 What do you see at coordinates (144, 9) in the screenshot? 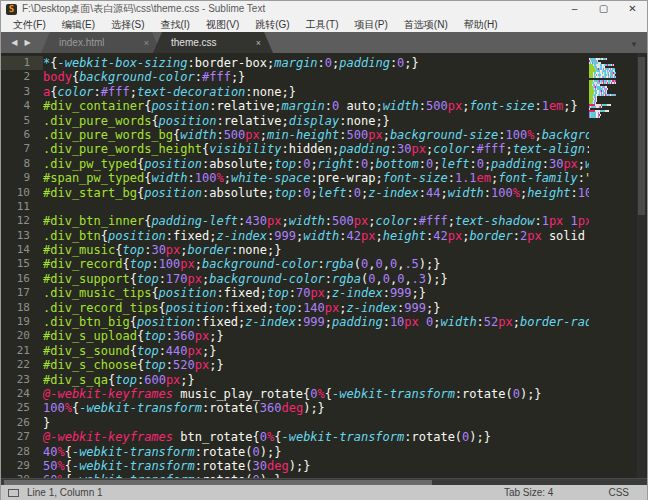
I see `window-title: F:\Desktop桌面\表白源码\css\theme.css - Sublim…` at bounding box center [144, 9].